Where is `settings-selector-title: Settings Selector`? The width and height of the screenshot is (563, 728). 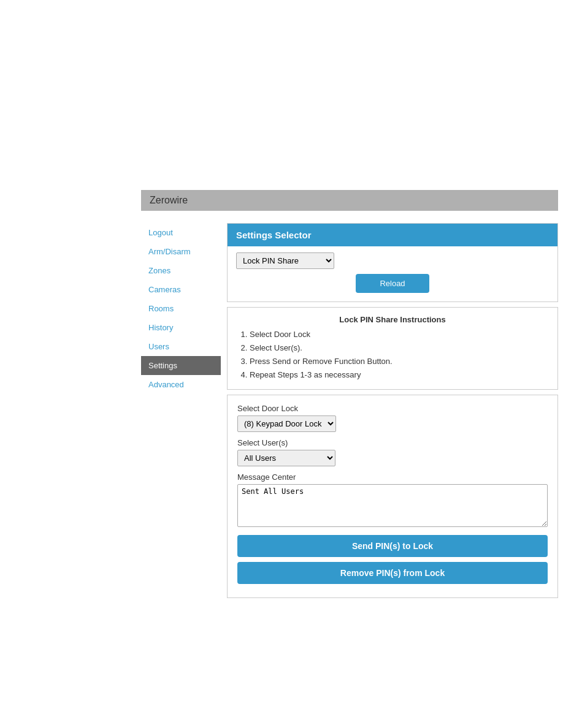 settings-selector-title: Settings Selector is located at coordinates (274, 235).